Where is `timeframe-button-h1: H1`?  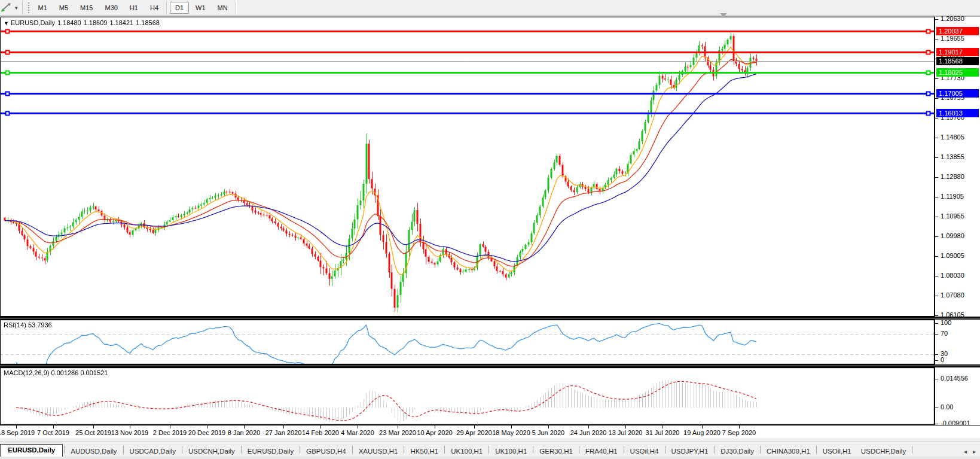 timeframe-button-h1: H1 is located at coordinates (134, 8).